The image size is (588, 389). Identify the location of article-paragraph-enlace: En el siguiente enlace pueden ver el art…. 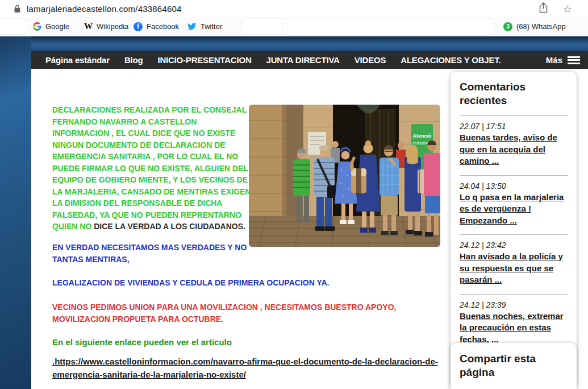
(234, 342).